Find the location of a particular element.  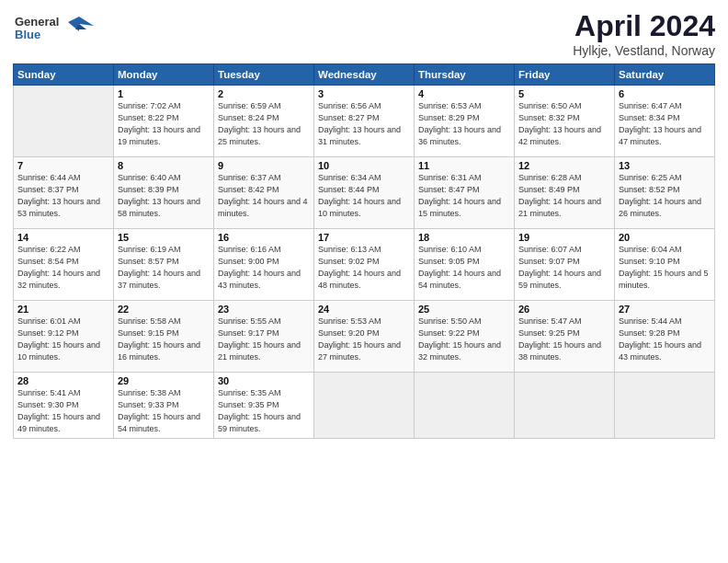

day-info: Sunrise: 6:07 AMSunset: 9:07 PMDaylight:… is located at coordinates (564, 268).